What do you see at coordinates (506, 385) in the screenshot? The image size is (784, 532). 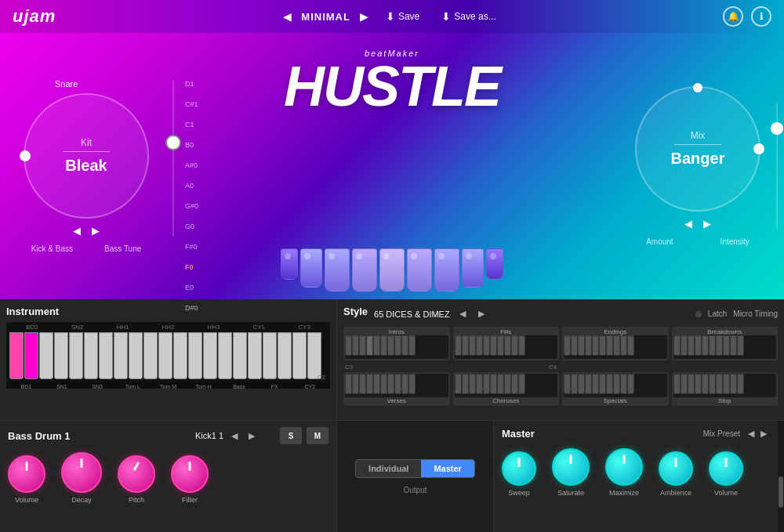 I see `choruses-keys` at bounding box center [506, 385].